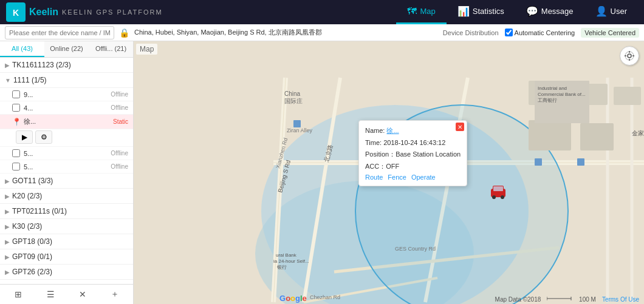 The width and height of the screenshot is (644, 304). What do you see at coordinates (428, 154) in the screenshot?
I see `popup-position-value: Base Station Location` at bounding box center [428, 154].